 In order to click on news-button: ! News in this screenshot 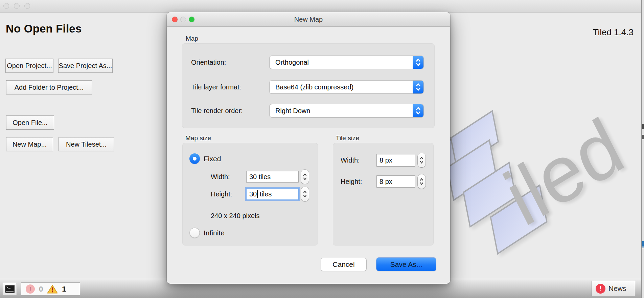, I will do `click(614, 289)`.